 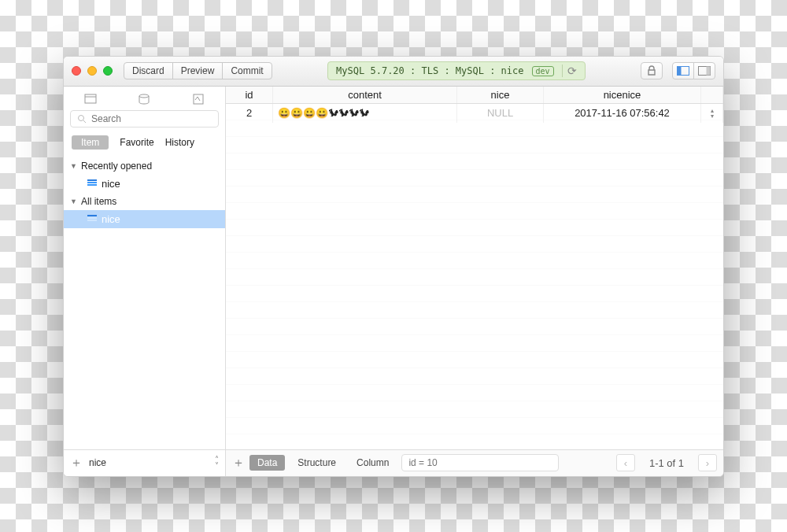 What do you see at coordinates (148, 71) in the screenshot?
I see `discard-button: Discard` at bounding box center [148, 71].